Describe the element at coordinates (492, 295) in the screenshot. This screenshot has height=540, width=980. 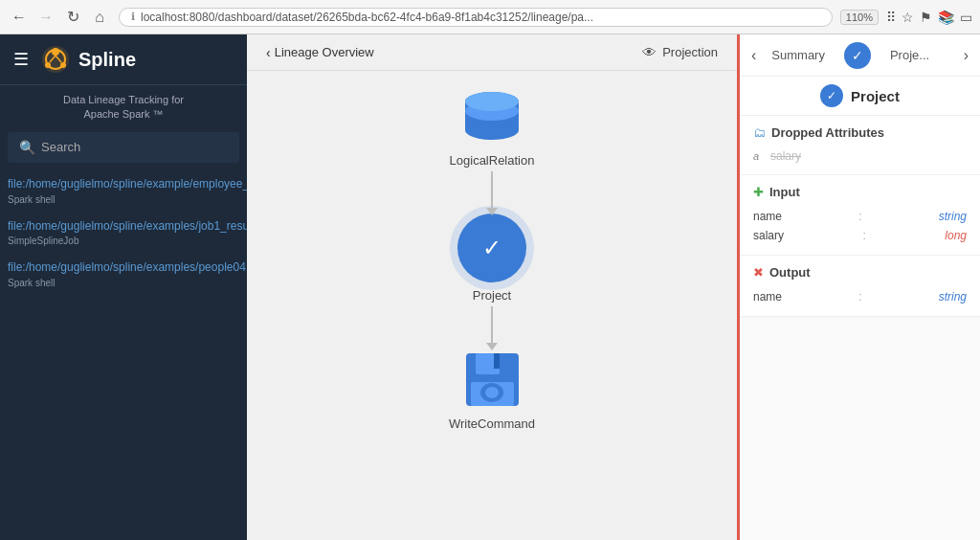
I see `project-label: Project` at that location.